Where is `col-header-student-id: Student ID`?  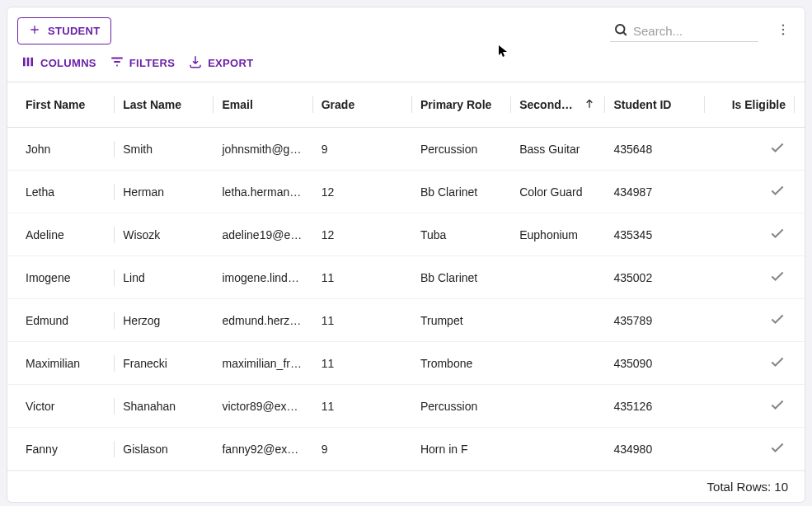
col-header-student-id: Student ID is located at coordinates (655, 105).